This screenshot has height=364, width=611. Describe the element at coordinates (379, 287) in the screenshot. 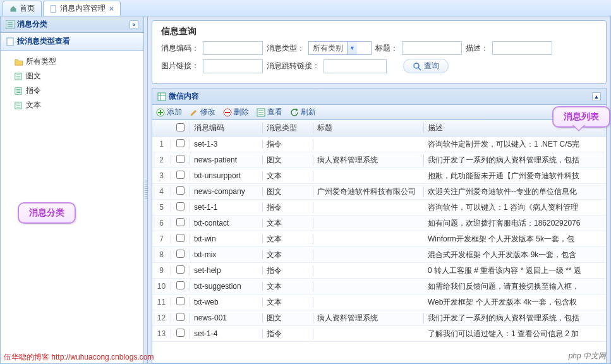

I see `table-row: 10txt-suggestion文本如需给我们反馈问题，请直接切换至输入框，` at that location.